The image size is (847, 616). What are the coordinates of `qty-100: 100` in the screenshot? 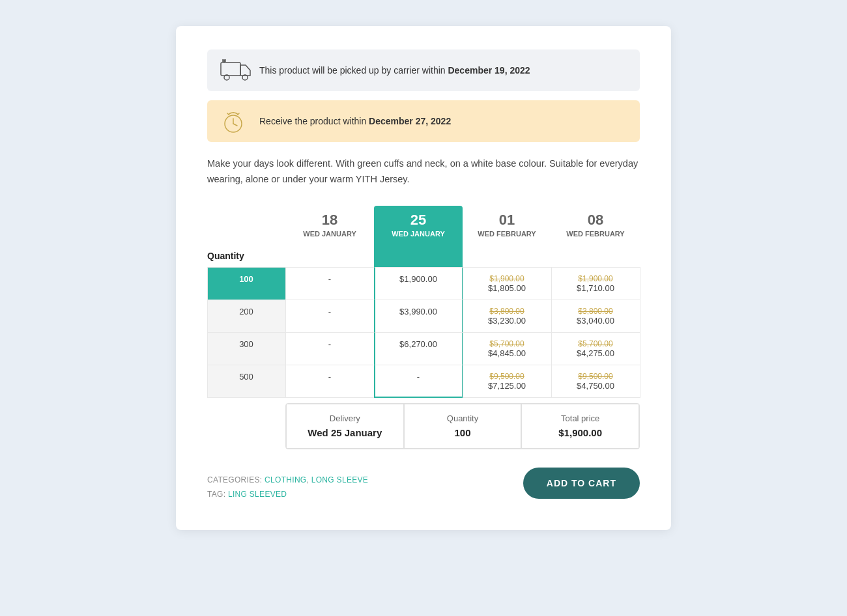 It's located at (246, 284).